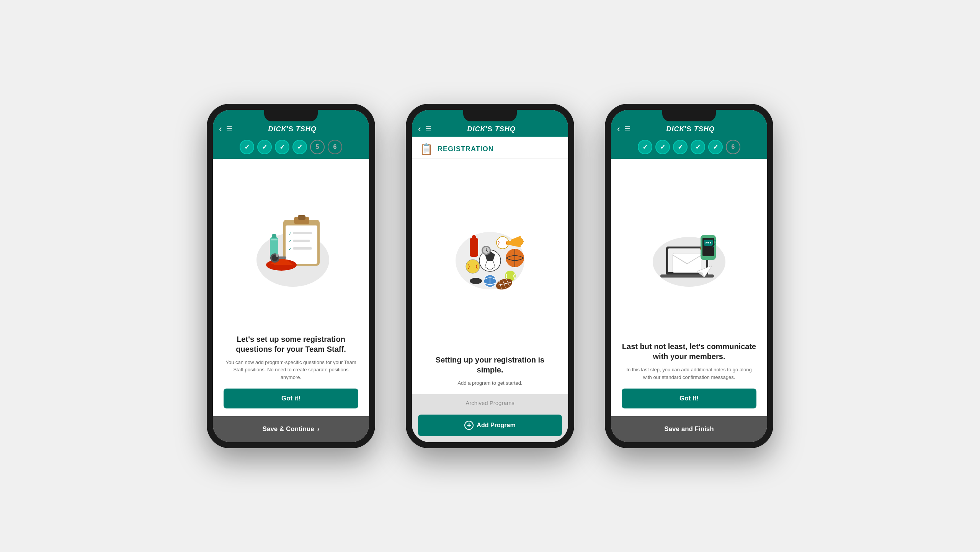 The image size is (980, 552). I want to click on back-button-1: ‹, so click(220, 129).